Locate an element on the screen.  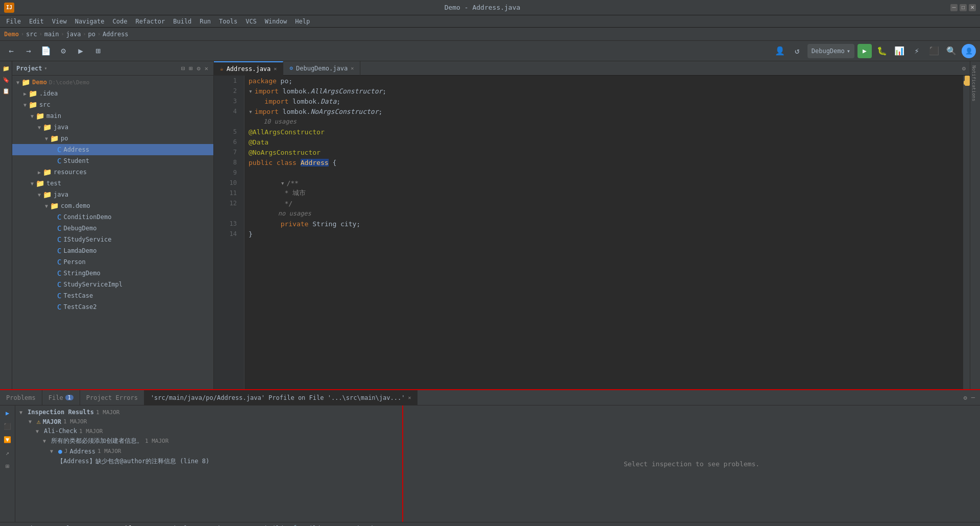
editor-settings-icon: ⚙ is located at coordinates (964, 68).